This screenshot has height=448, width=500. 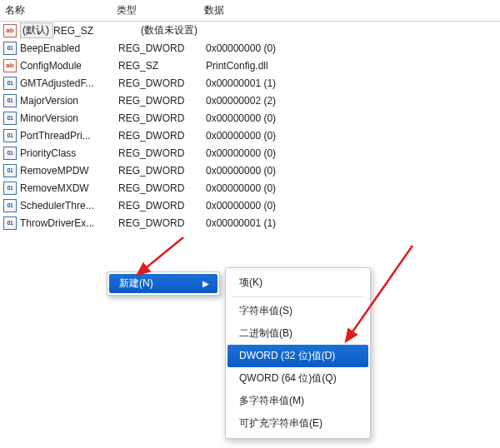 What do you see at coordinates (250, 223) in the screenshot?
I see `registry-value-row: ThrowDriverEx...REG_DWORD0x00000001 (1)` at bounding box center [250, 223].